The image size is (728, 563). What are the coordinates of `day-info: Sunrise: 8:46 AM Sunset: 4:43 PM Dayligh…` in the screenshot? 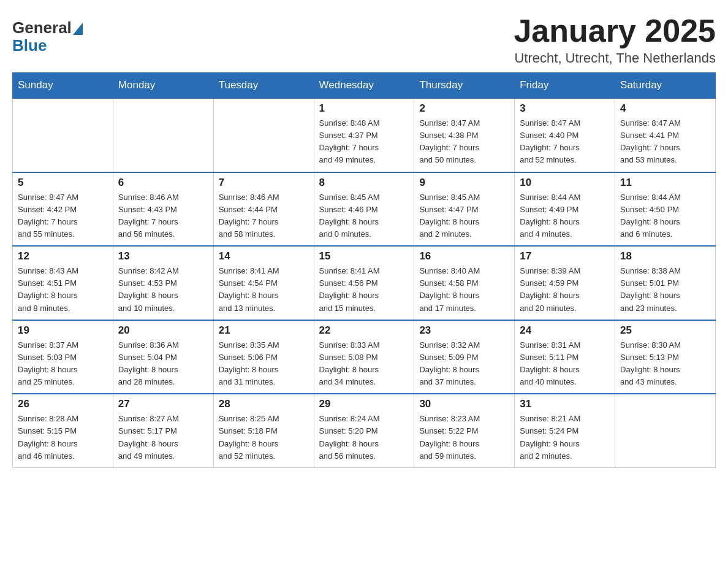 It's located at (163, 216).